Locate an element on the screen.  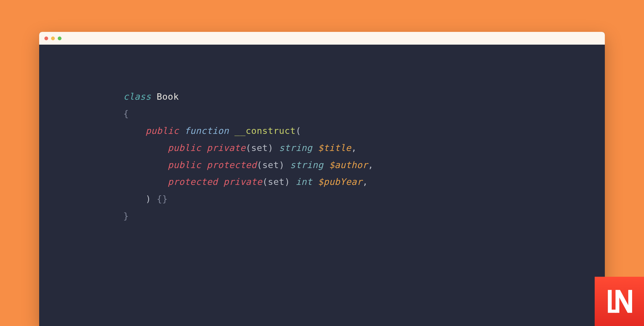
method-construct: construct is located at coordinates (271, 131).